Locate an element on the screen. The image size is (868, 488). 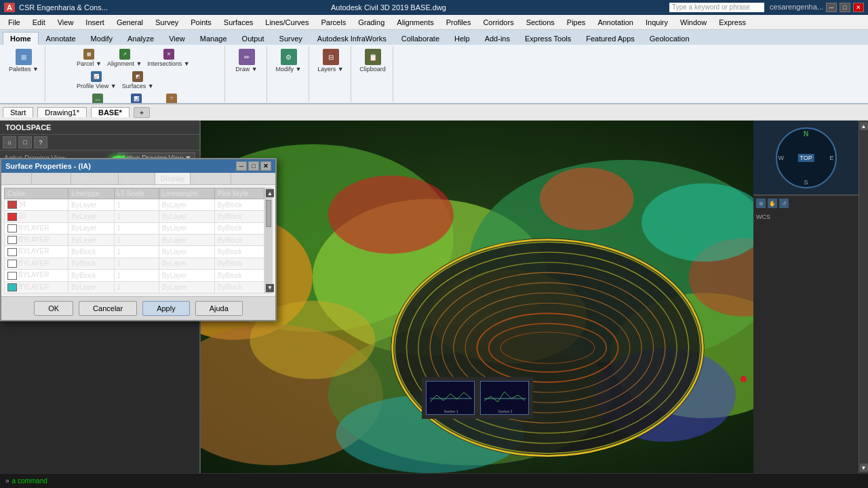
draw-button: ✏ Draw ▼ is located at coordinates (246, 61).